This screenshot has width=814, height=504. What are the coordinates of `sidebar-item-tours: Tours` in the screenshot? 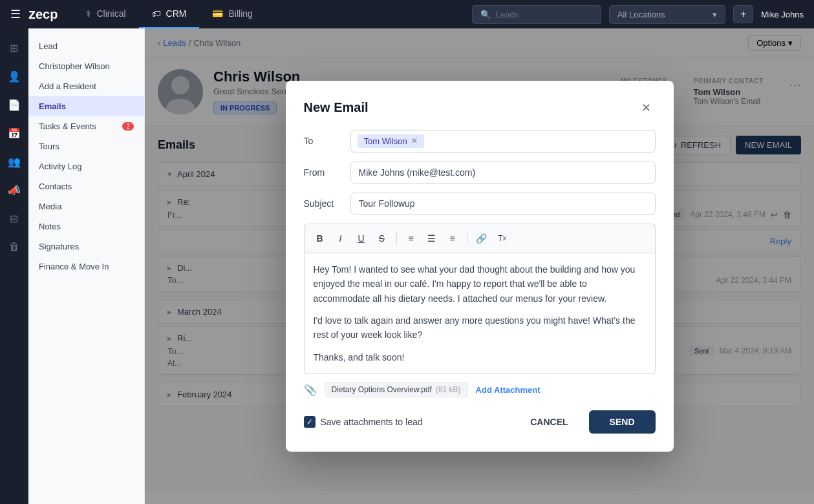 It's located at (87, 146).